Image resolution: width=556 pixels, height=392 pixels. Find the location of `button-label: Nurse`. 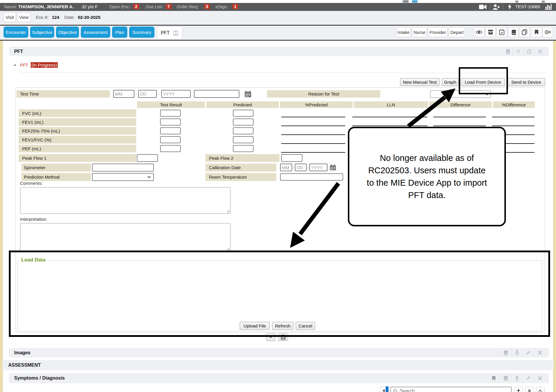

button-label: Nurse is located at coordinates (420, 32).